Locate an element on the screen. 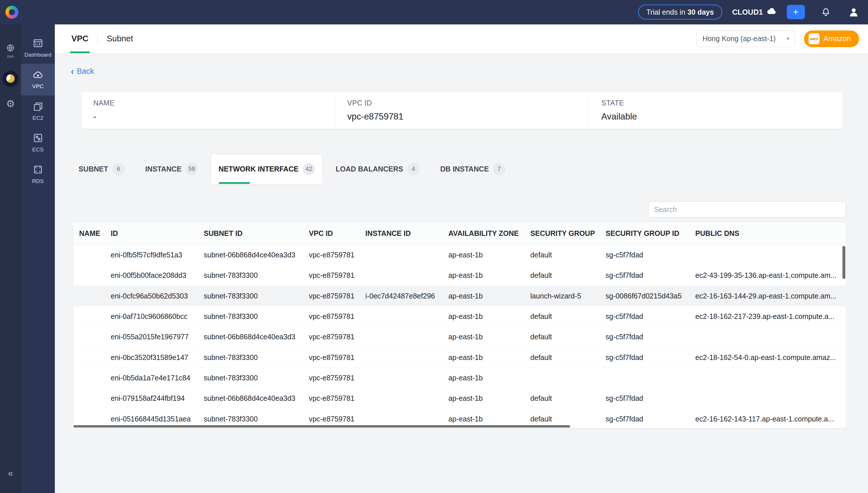 The width and height of the screenshot is (868, 493). tab-load-balancers: LOAD BALANCERS 4 is located at coordinates (378, 169).